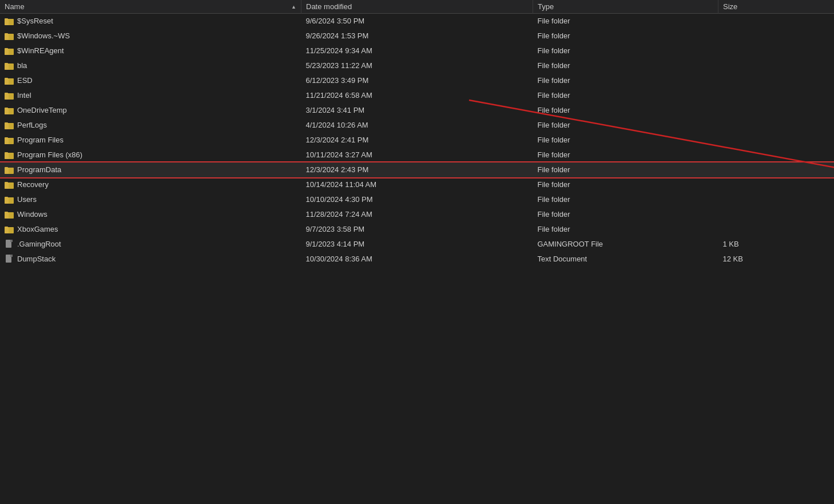 This screenshot has height=504, width=834. What do you see at coordinates (418, 110) in the screenshot?
I see `file-date: 3/1/2024 3:41 PM` at bounding box center [418, 110].